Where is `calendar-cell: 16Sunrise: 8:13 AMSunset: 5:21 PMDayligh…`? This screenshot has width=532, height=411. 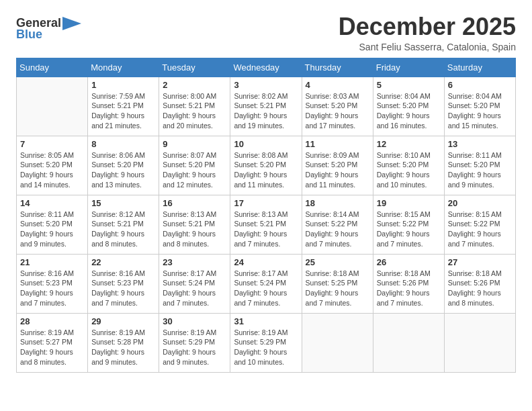
calendar-cell: 16Sunrise: 8:13 AMSunset: 5:21 PMDayligh… is located at coordinates (195, 224).